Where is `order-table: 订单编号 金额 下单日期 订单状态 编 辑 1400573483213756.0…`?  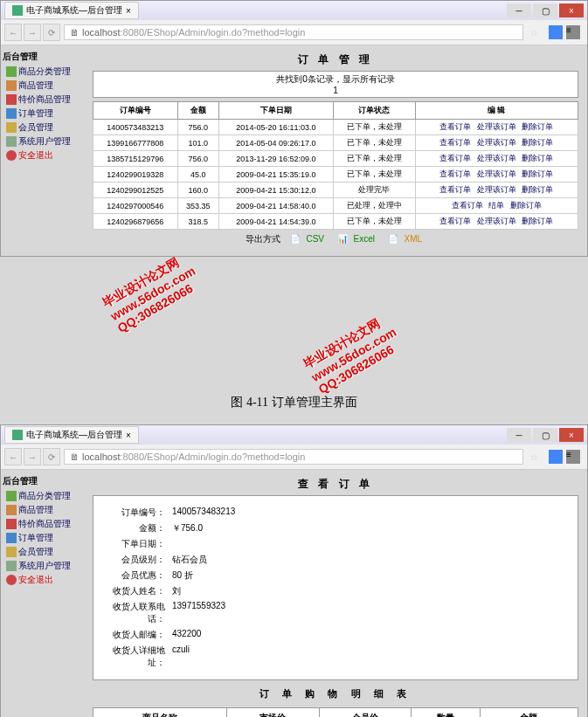 order-table: 订单编号 金额 下单日期 订单状态 编 辑 1400573483213756.0… is located at coordinates (336, 166).